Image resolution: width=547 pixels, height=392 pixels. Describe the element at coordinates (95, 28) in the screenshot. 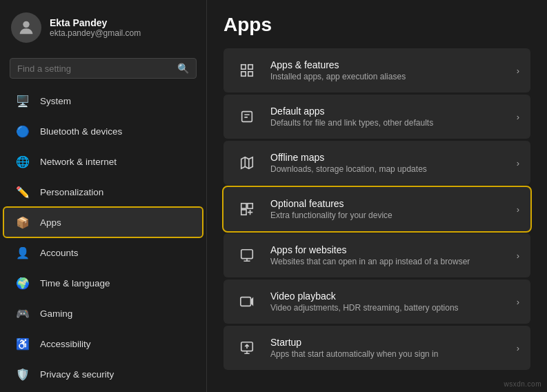

I see `user-info: Ekta Pandey ekta.pandey@gmail.com` at that location.